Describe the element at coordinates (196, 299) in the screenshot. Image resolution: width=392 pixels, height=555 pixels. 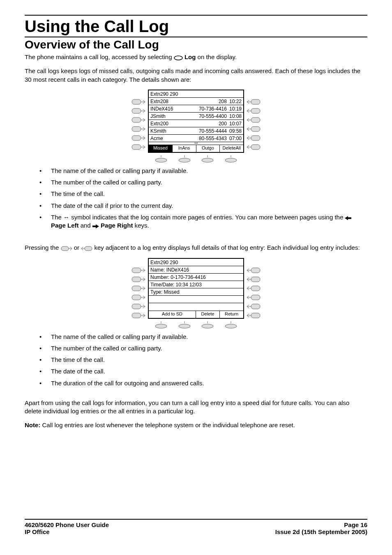
I see `lcd-row-empty` at that location.